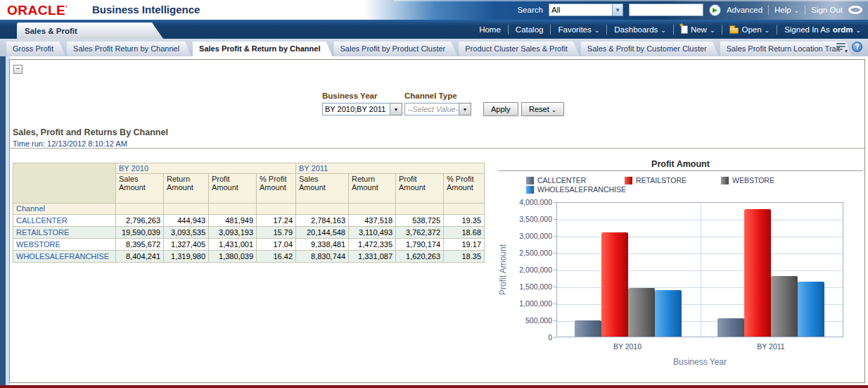 The height and width of the screenshot is (388, 868). Describe the element at coordinates (681, 170) in the screenshot. I see `chart-title-rule` at that location.